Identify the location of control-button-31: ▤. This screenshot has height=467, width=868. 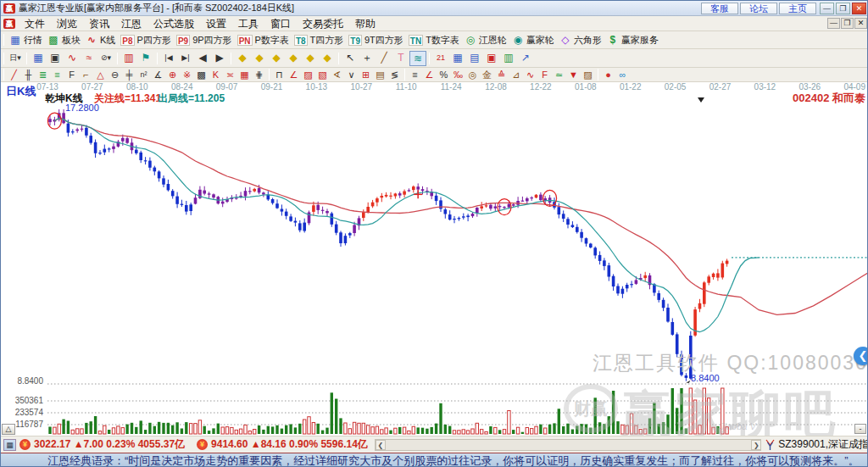
(475, 58).